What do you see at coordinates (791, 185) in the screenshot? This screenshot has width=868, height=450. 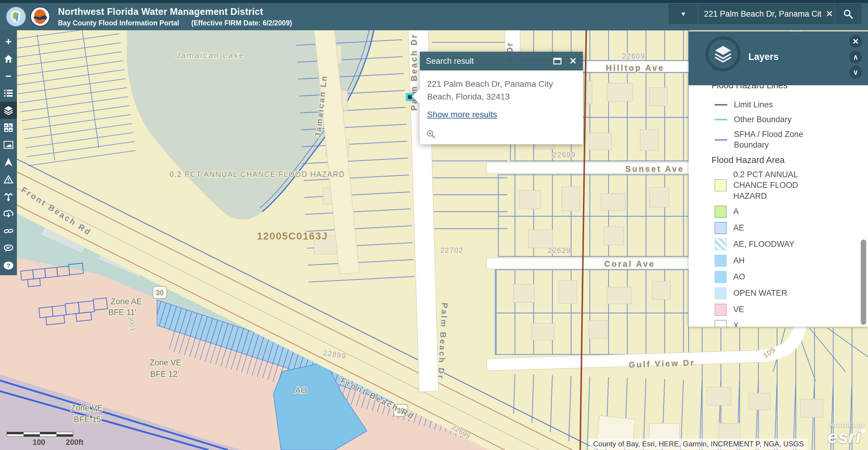 I see `legend-item: 0.2 PCT ANNUAL CHANCE FLOOD HAZARD` at bounding box center [791, 185].